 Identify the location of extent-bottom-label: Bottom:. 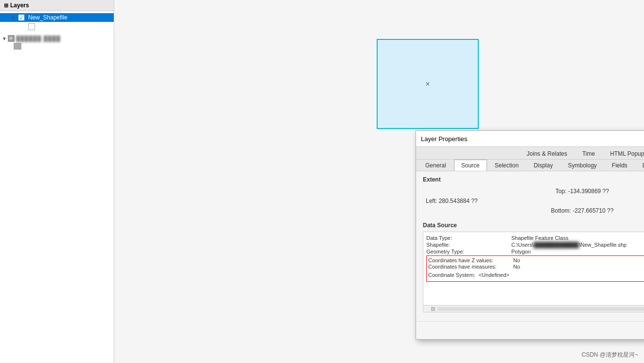
(561, 211).